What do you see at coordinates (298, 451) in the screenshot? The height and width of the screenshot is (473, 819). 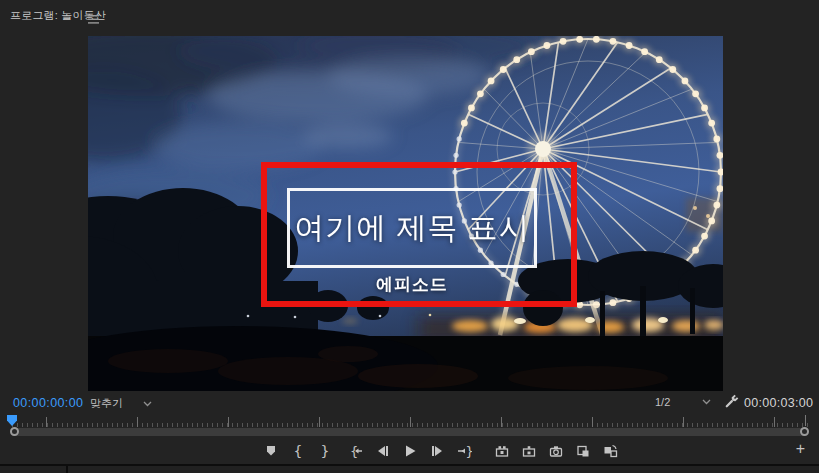 I see `mark-in-icon: {` at bounding box center [298, 451].